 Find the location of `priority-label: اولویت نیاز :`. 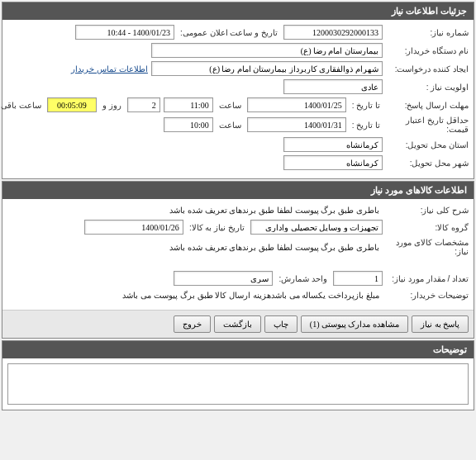

priority-label: اولویت نیاز : is located at coordinates (427, 88).